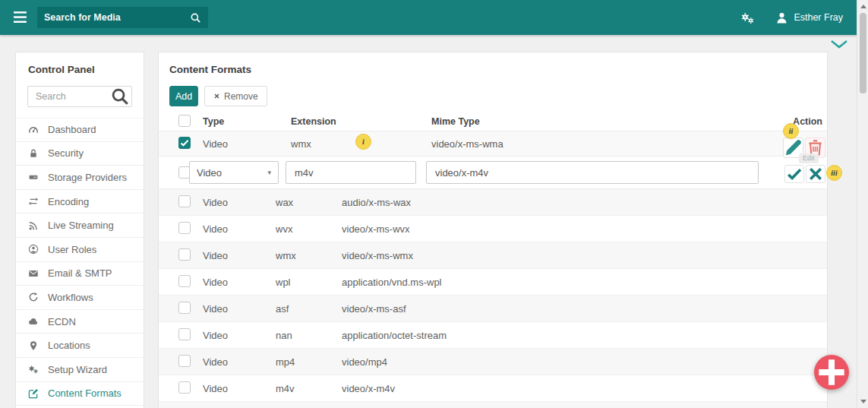  Describe the element at coordinates (80, 202) in the screenshot. I see `sidebar-item-encoding: Encoding` at that location.